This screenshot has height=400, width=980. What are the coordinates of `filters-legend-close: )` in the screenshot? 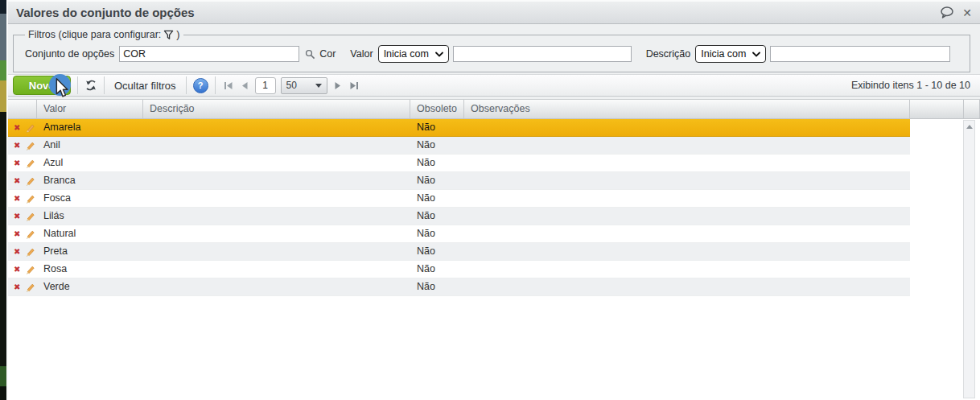 It's located at (178, 35).